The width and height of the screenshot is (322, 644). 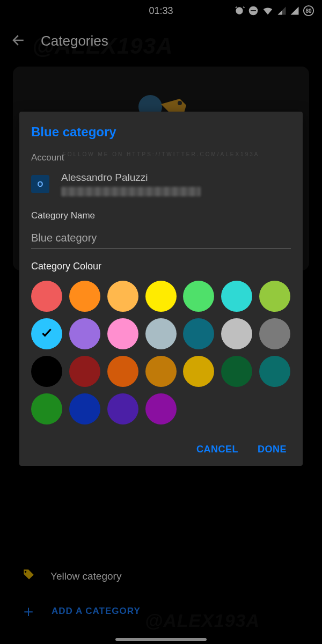 What do you see at coordinates (161, 449) in the screenshot?
I see `dialog-actions: CANCEL DONE` at bounding box center [161, 449].